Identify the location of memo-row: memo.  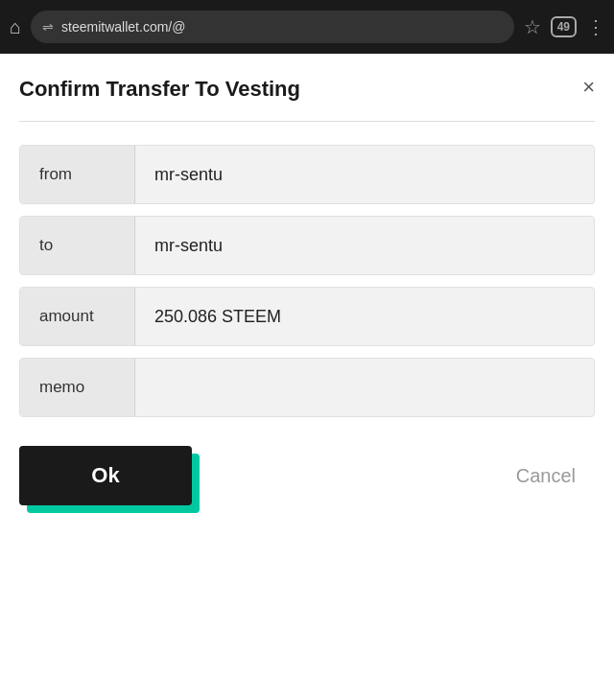
(307, 387).